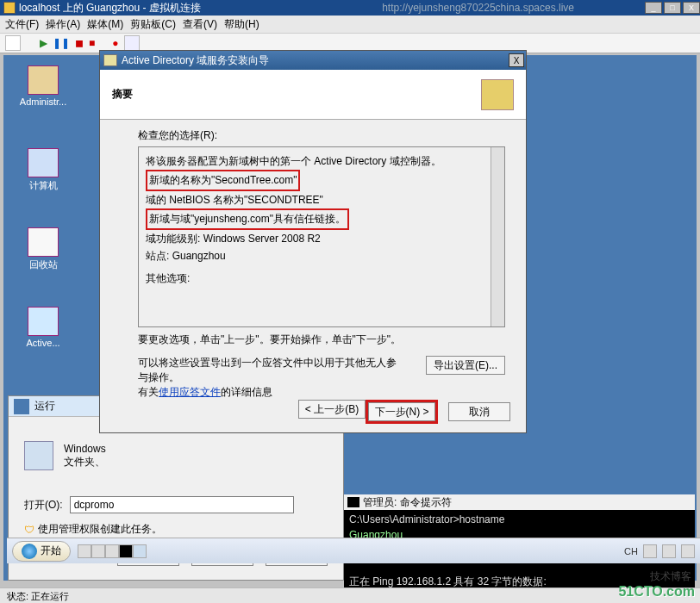 This screenshot has height=603, width=700. What do you see at coordinates (100, 529) in the screenshot?
I see `admin-note: 使用管理权限创建此任务。` at bounding box center [100, 529].